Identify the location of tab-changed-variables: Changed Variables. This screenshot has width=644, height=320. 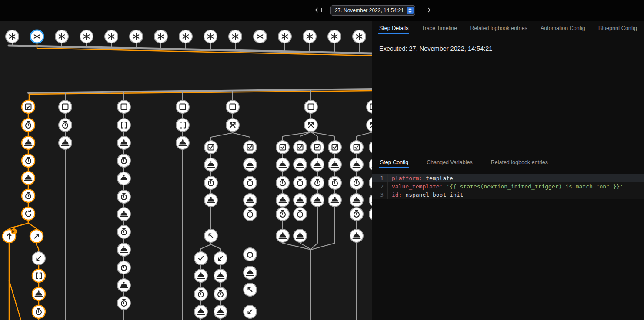
(450, 163).